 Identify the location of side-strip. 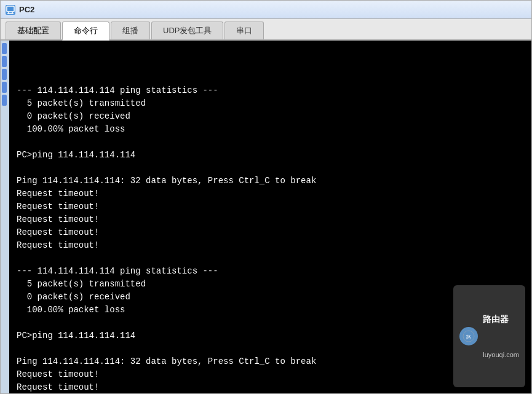
(5, 217).